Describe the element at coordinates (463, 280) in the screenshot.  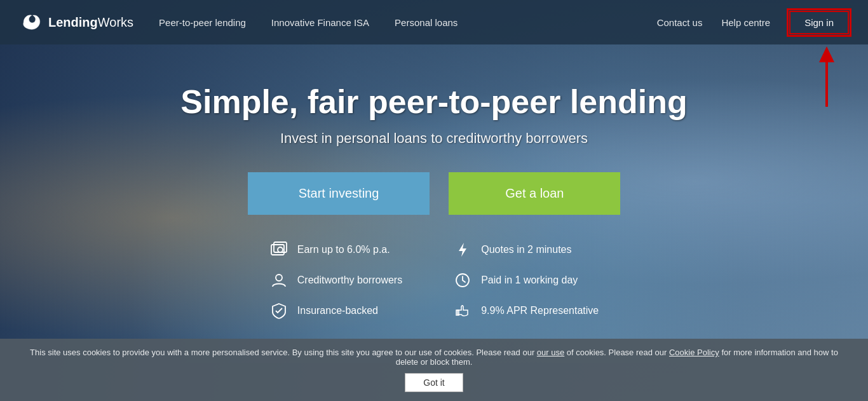
I see `clock-icon` at that location.